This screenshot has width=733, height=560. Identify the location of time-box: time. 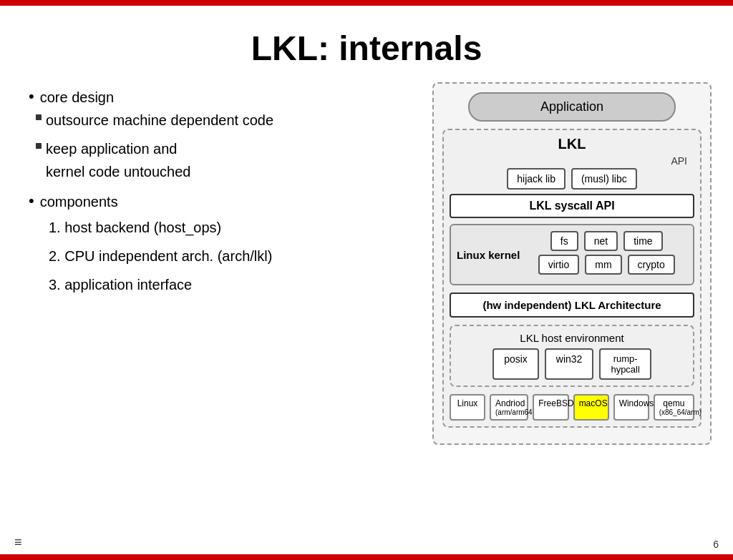
(643, 241).